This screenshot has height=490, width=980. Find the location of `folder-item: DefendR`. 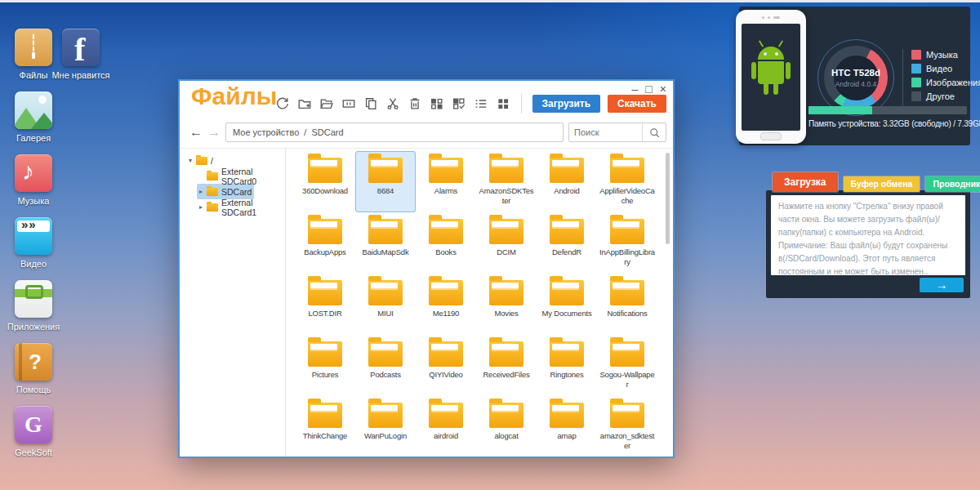

folder-item: DefendR is located at coordinates (567, 243).